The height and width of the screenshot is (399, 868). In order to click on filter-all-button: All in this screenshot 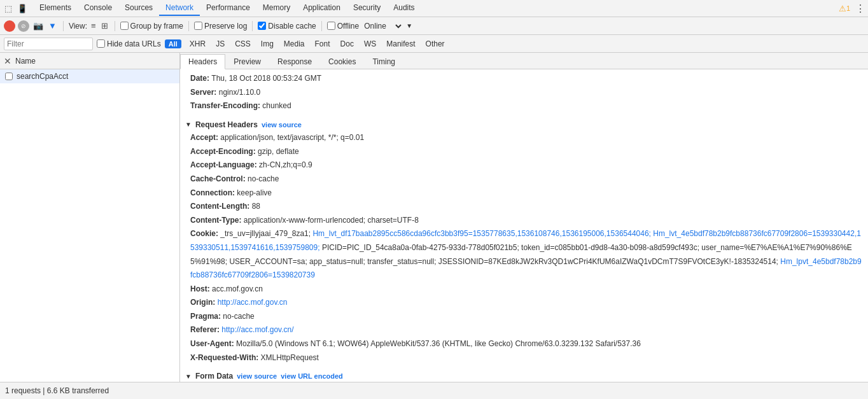, I will do `click(173, 44)`.